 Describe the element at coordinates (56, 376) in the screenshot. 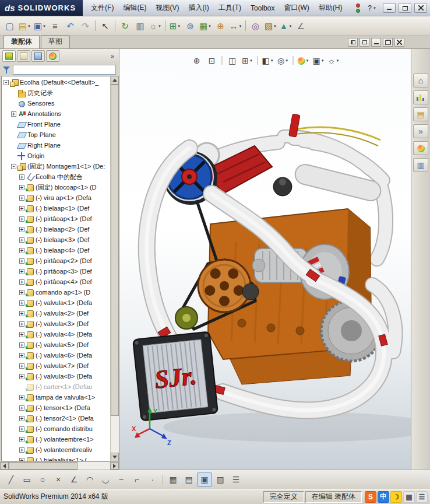

I see `tree-item: + (-) valvula<8> (Defa` at that location.